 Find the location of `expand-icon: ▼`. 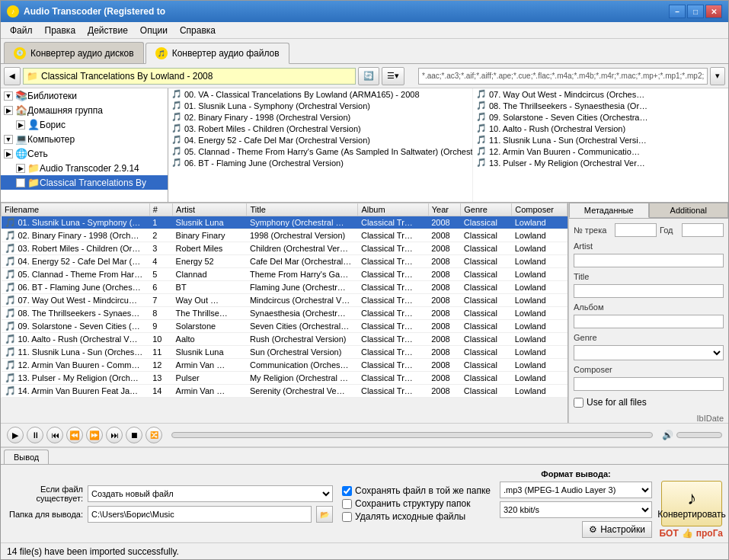

expand-icon: ▼ is located at coordinates (8, 96).